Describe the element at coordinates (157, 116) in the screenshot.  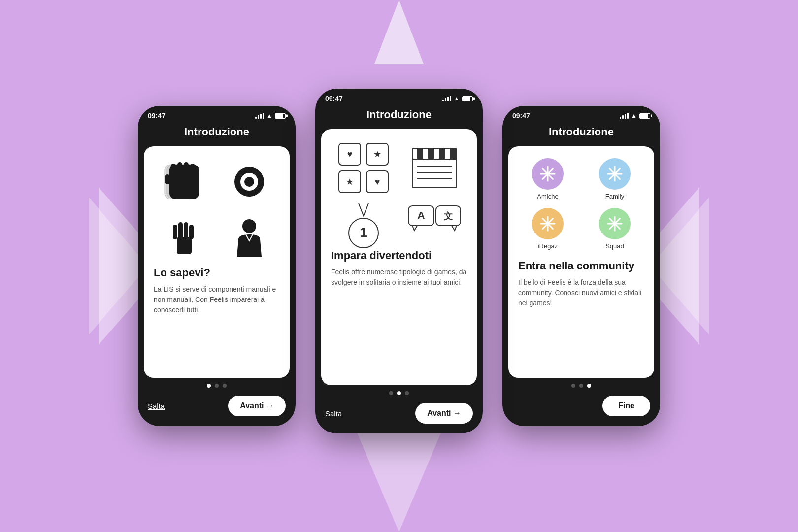
I see `time-1: 09:47` at that location.